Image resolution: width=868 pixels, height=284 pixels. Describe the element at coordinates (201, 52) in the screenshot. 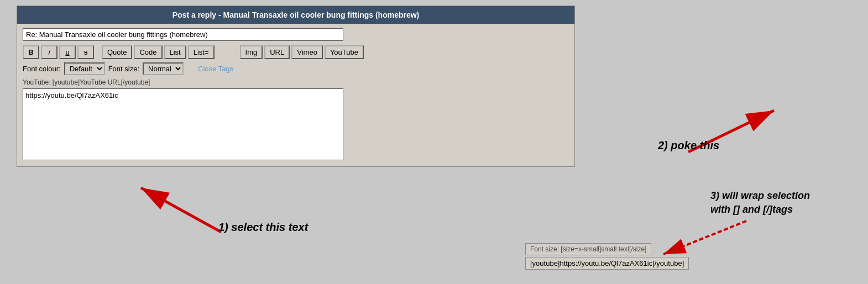

I see `list-eq-button: List=` at that location.